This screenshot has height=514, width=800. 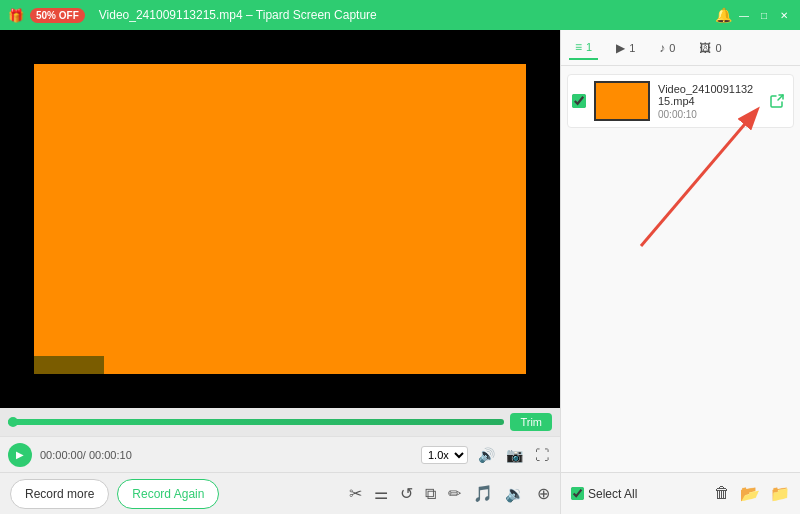 I want to click on fullscreen-icon: ⛶, so click(x=542, y=455).